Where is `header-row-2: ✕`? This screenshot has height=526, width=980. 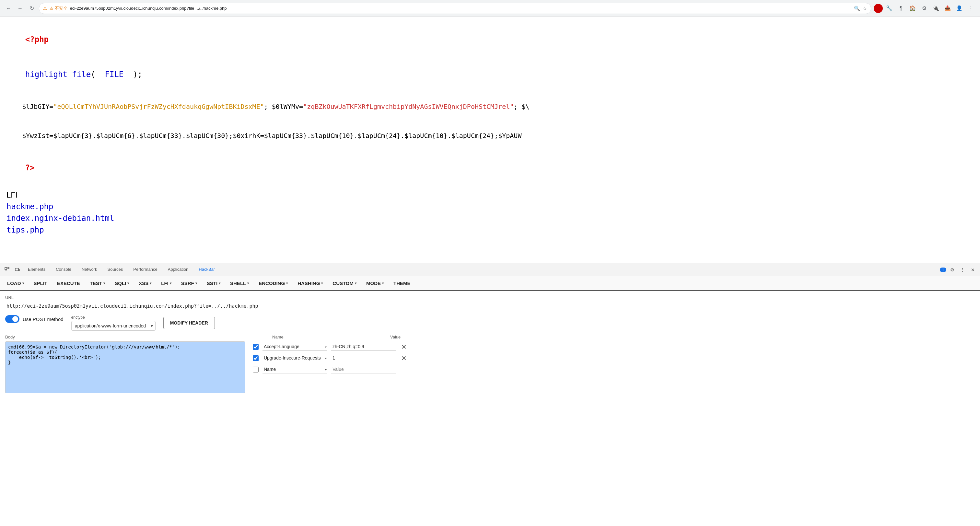
header-row-2: ✕ is located at coordinates (614, 358).